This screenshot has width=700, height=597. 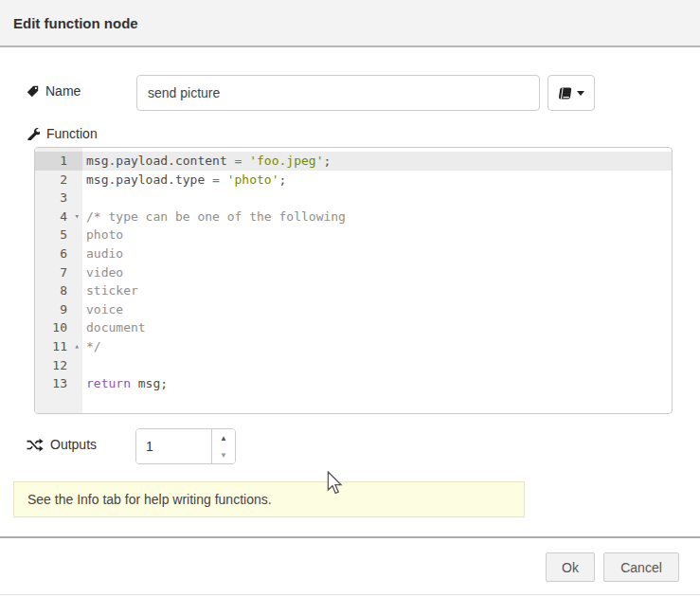 What do you see at coordinates (350, 595) in the screenshot?
I see `dialog-bottom-border` at bounding box center [350, 595].